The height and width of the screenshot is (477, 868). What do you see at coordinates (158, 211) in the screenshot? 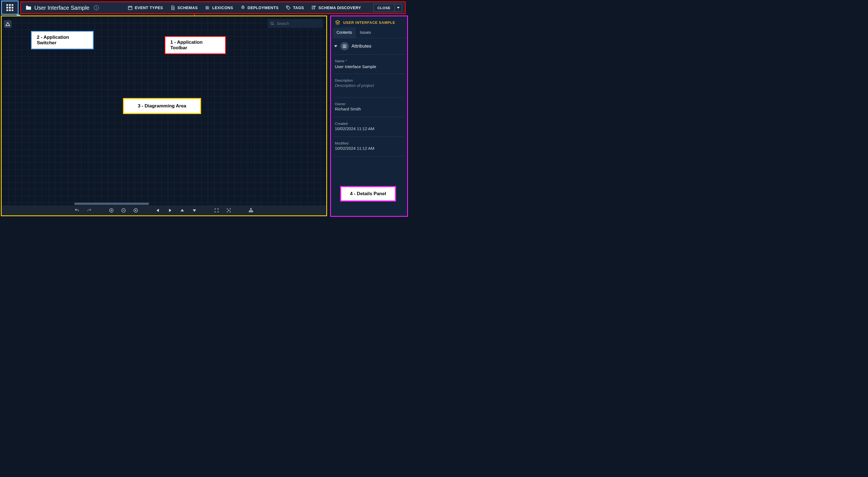
I see `pan-left-button` at bounding box center [158, 211].